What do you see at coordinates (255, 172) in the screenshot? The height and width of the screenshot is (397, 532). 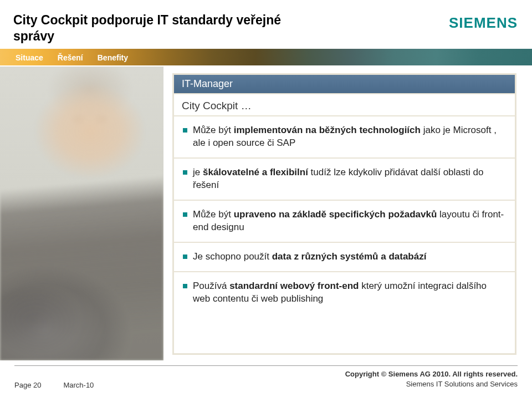 I see `row-text-bold: škálovatelné a flexibilní` at bounding box center [255, 172].